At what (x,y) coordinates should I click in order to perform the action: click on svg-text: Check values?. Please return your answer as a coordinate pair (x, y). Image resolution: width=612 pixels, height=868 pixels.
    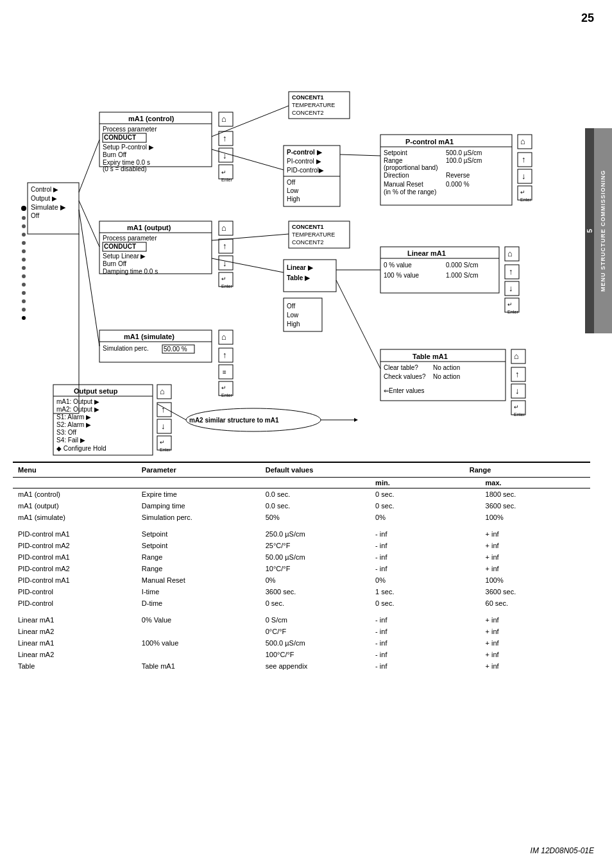
    Looking at the image, I should click on (405, 377).